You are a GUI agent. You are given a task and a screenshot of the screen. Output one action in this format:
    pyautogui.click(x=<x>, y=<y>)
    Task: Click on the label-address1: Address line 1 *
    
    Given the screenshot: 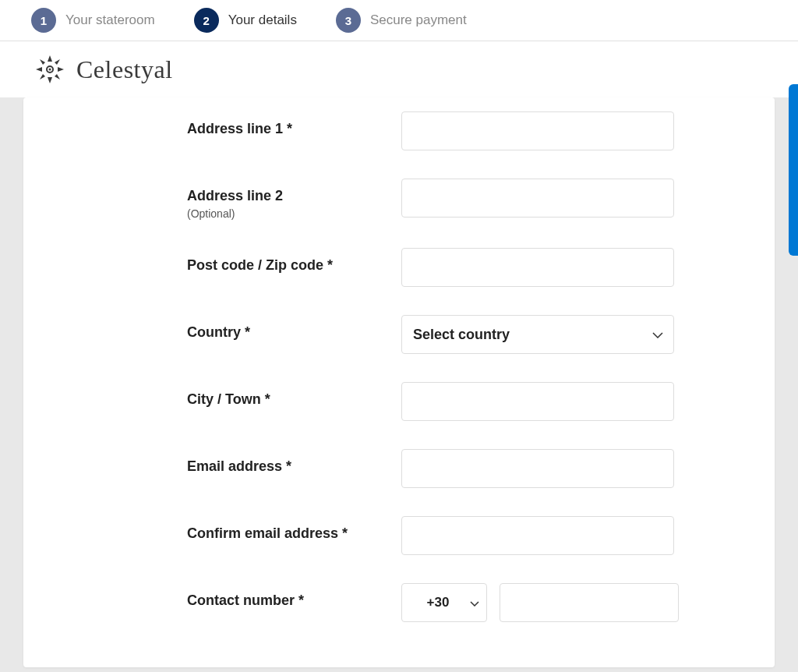 What is the action you would take?
    pyautogui.click(x=271, y=129)
    